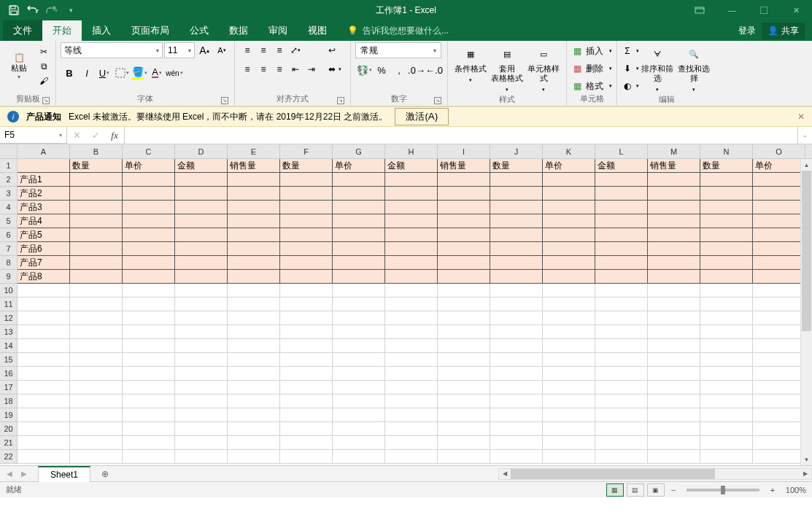  What do you see at coordinates (263, 69) in the screenshot?
I see `align-center-icon: ≡` at bounding box center [263, 69].